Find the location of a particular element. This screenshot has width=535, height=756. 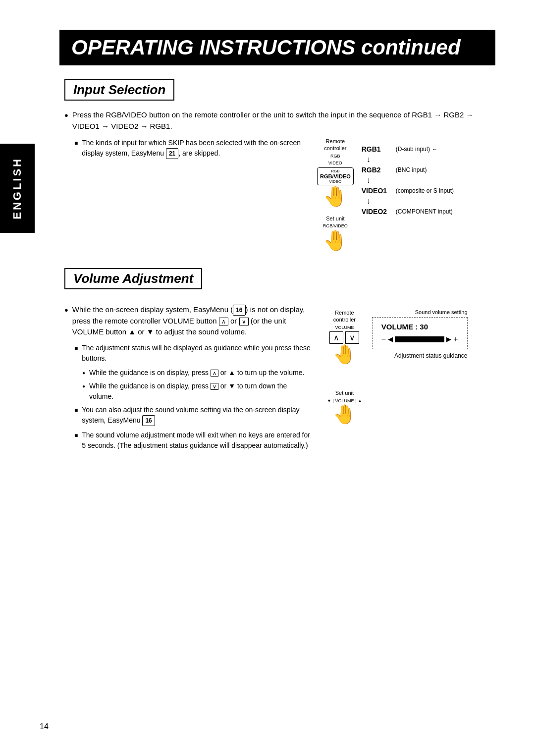

set-unit-label: Set unit RGB/VIDEO is located at coordinates (335, 222).